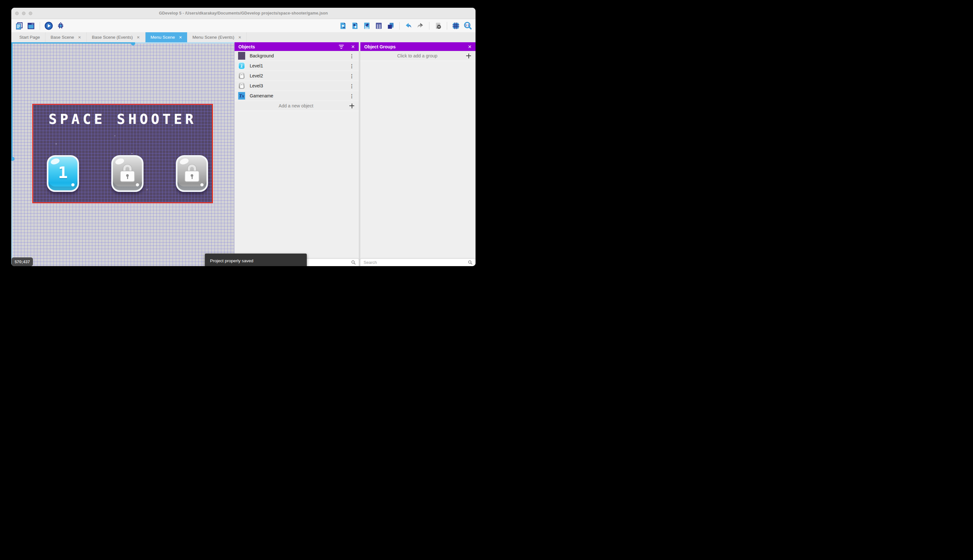 Image resolution: width=973 pixels, height=560 pixels. I want to click on horizontal-scrollbar-track, so click(184, 43).